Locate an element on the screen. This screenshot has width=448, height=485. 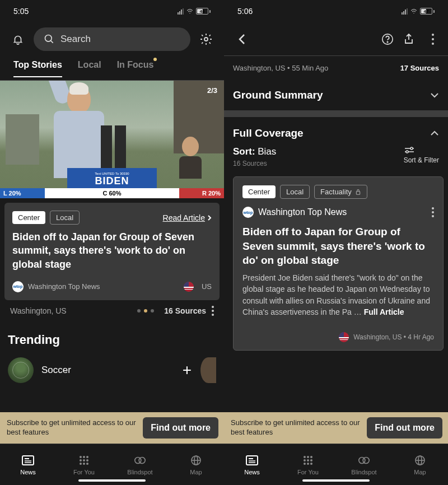
status-time: 5:06 is located at coordinates (245, 11).